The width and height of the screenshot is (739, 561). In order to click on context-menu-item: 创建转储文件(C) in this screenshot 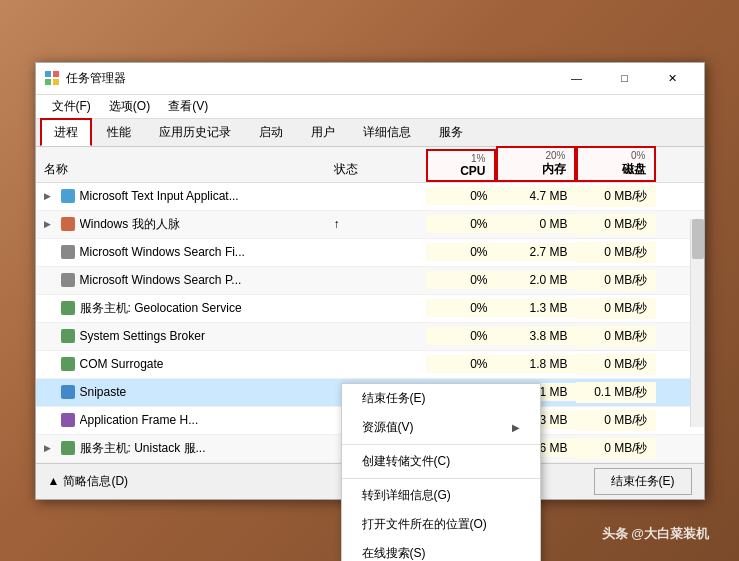, I will do `click(441, 462)`.